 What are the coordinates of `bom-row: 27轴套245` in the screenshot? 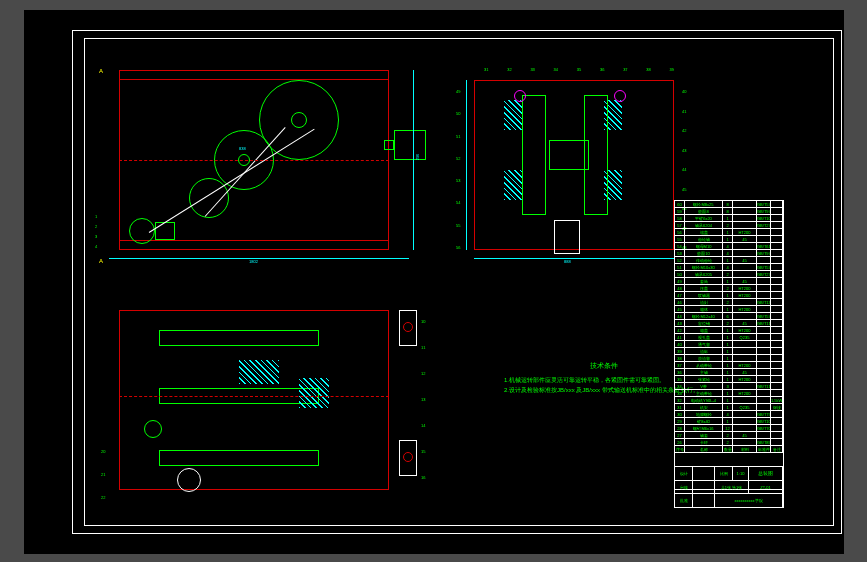 It's located at (729, 436).